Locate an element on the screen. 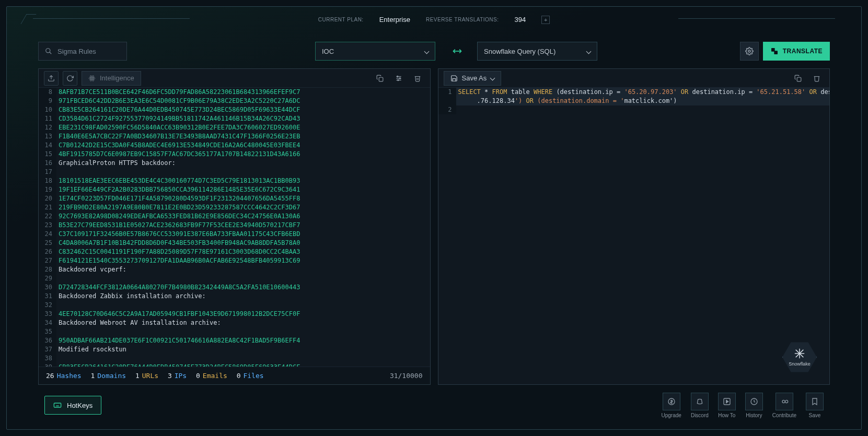  trash-icon is located at coordinates (418, 78).